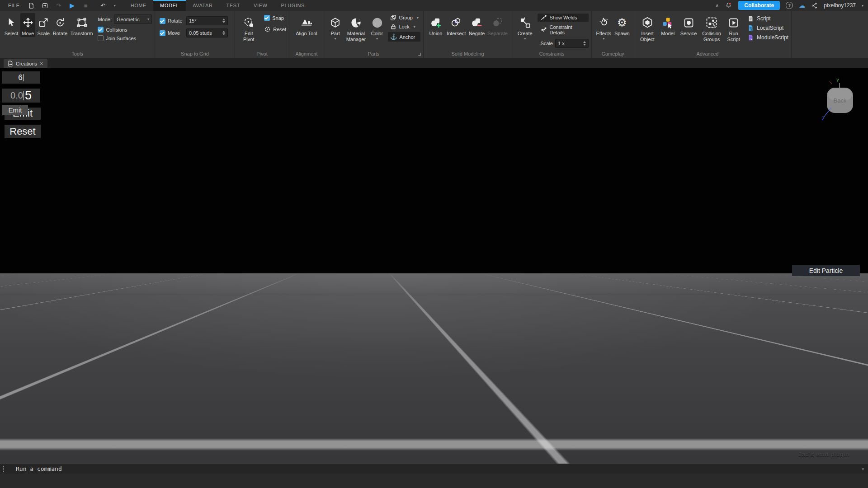 The width and height of the screenshot is (868, 488). Describe the element at coordinates (32, 5) in the screenshot. I see `new-file-button` at that location.